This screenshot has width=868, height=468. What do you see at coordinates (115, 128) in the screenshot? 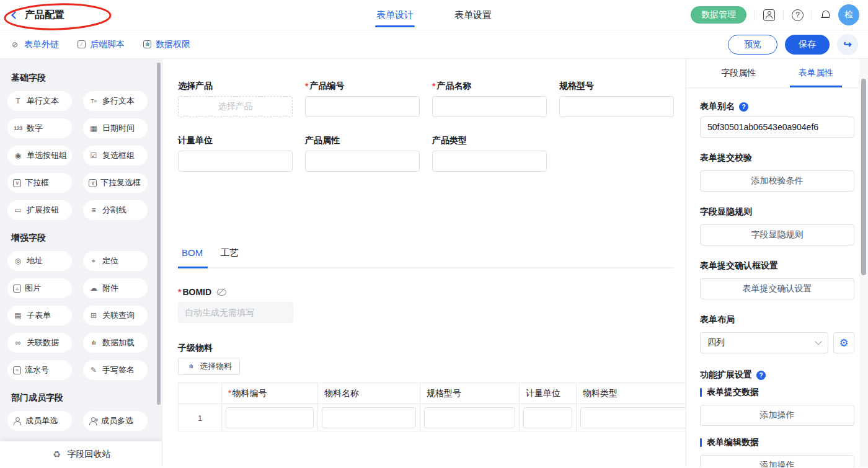
I see `field-type-item: ▦日期时间` at bounding box center [115, 128].